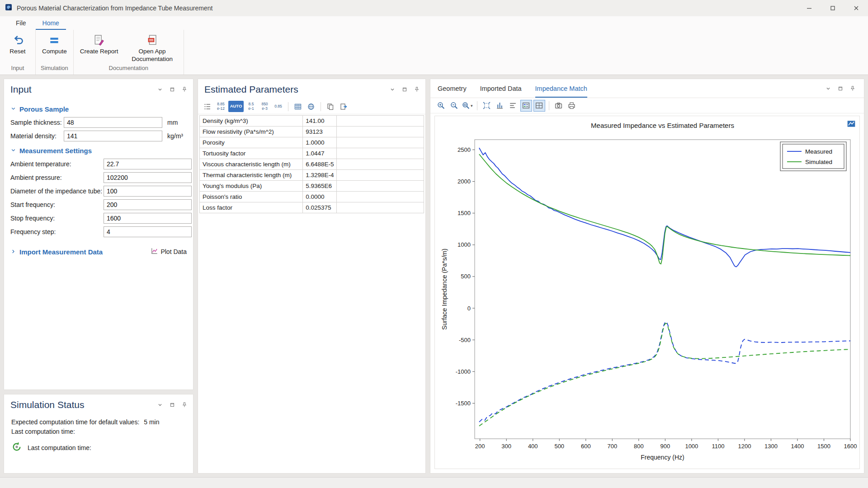 This screenshot has width=868, height=488. Describe the element at coordinates (452, 89) in the screenshot. I see `tab-geometry: Geometry` at that location.